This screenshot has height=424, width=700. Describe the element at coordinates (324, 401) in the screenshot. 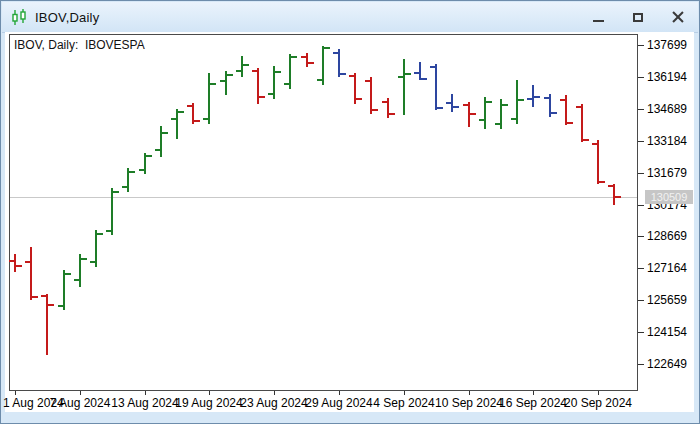

I see `time-scale: 1 Aug 20247 Aug 202413 Aug 202419 Aug 20…` at that location.